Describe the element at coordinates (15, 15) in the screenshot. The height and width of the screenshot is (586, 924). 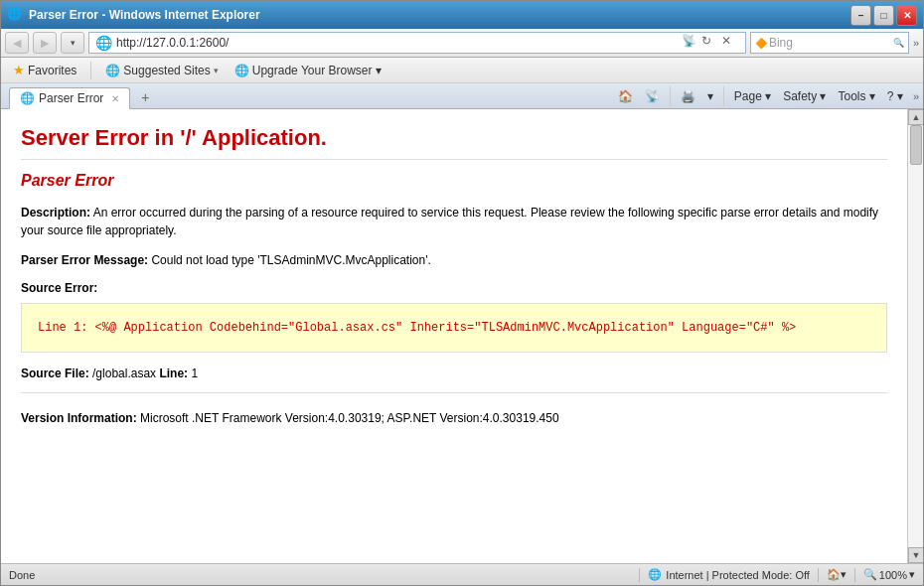
I see `browser-icon: 🌐` at that location.